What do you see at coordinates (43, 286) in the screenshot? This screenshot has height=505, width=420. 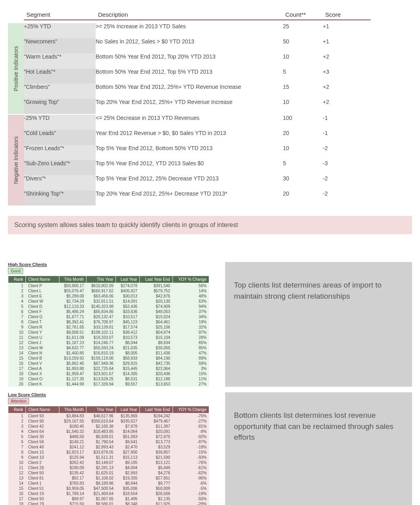 I see `high-cell-0-1: Client P` at bounding box center [43, 286].